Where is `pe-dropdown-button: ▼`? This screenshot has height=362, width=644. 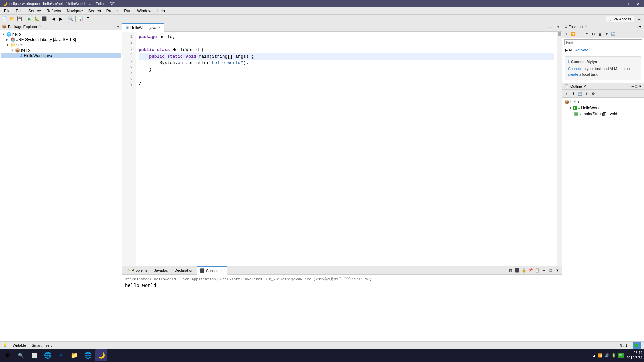
pe-dropdown-button: ▼ is located at coordinates (118, 27).